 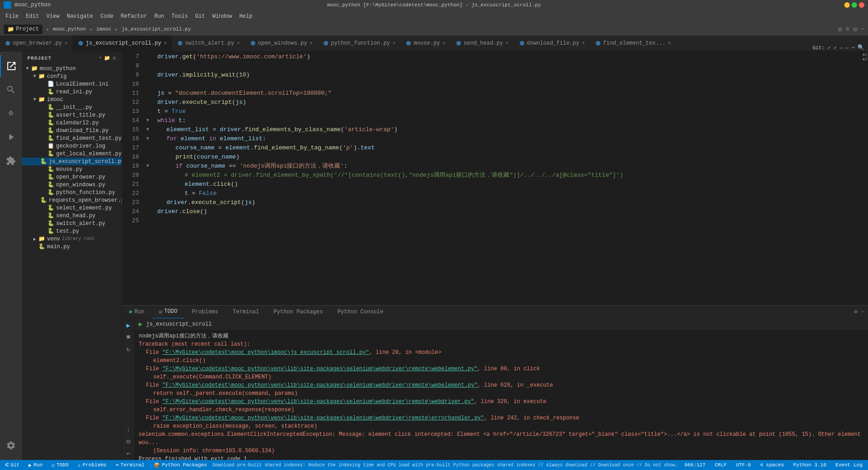 What do you see at coordinates (853, 47) in the screenshot?
I see `tab-action-undo: ↩` at bounding box center [853, 47].